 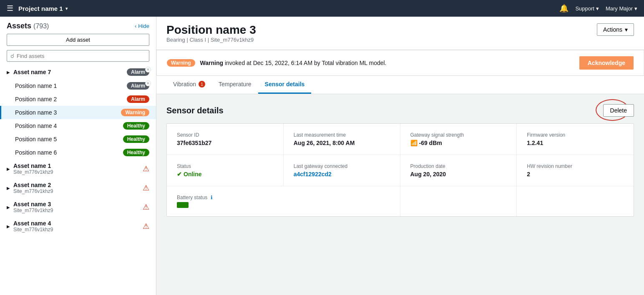 I want to click on sensor-cell-battery: Battery status ℹ, so click(x=225, y=201).